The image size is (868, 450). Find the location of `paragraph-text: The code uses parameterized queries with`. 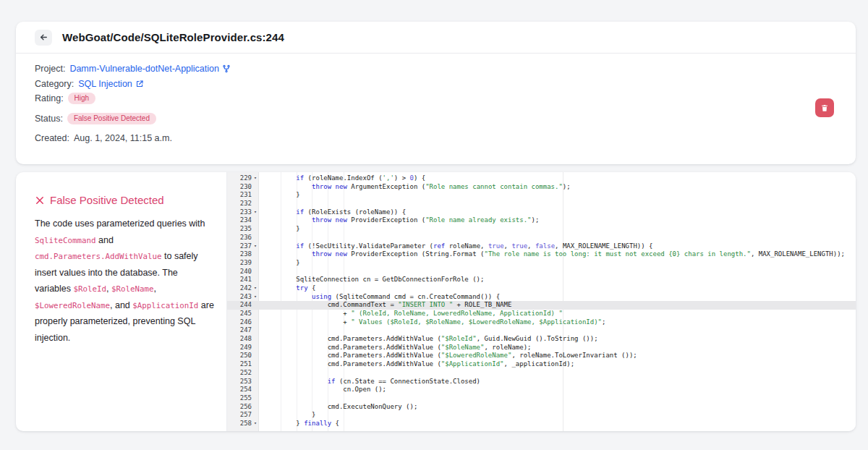

paragraph-text: The code uses parameterized queries with is located at coordinates (120, 224).